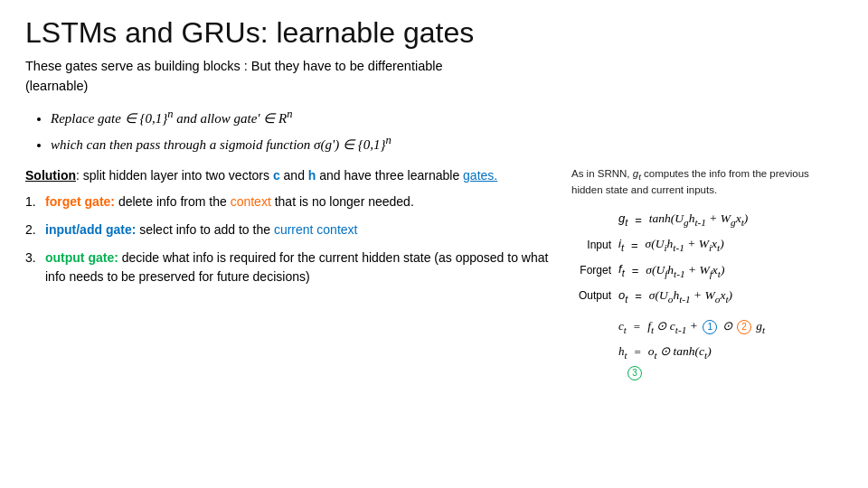 Image resolution: width=868 pixels, height=488 pixels. Describe the element at coordinates (685, 271) in the screenshot. I see `eq-forget-formula: σ(Ufht-1 + Wfxt)` at that location.